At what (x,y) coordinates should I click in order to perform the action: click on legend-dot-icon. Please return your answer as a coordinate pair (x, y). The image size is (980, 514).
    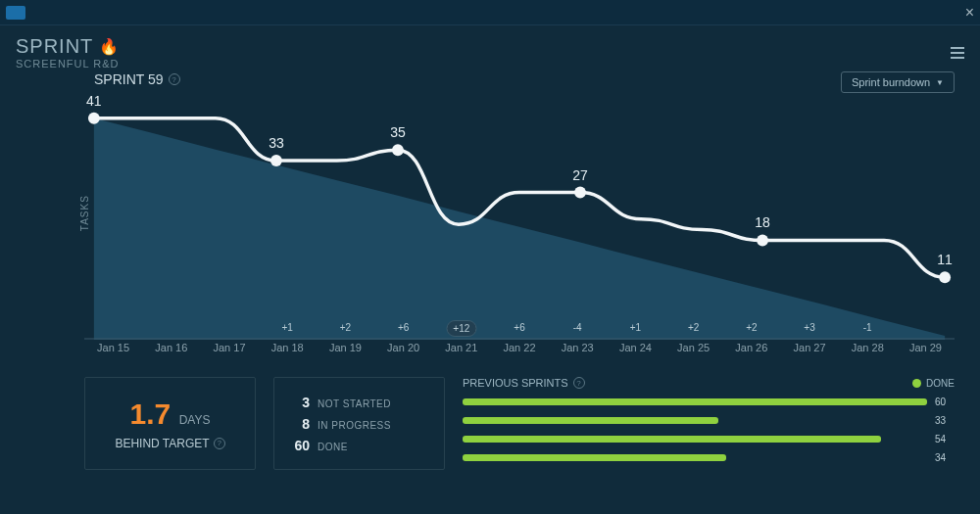
    Looking at the image, I should click on (917, 384).